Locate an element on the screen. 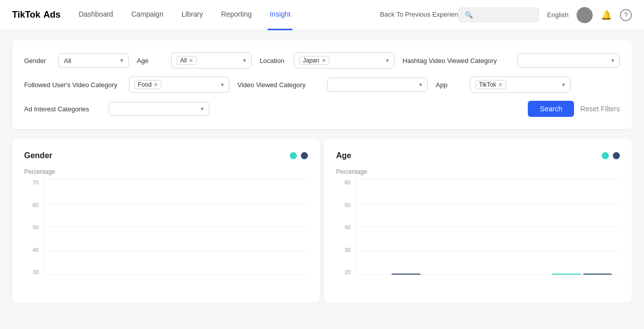 The height and width of the screenshot is (329, 644). age-legend-teal-dot is located at coordinates (605, 156).